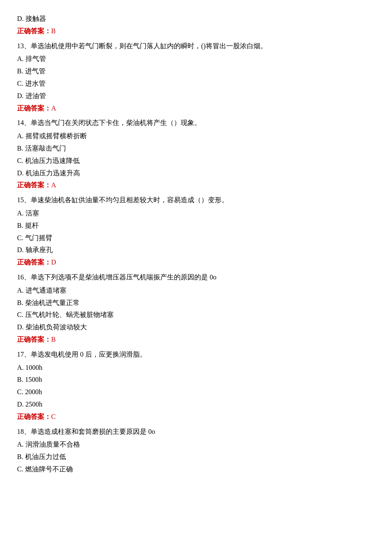 The height and width of the screenshot is (555, 392). Describe the element at coordinates (196, 469) in the screenshot. I see `option-c-18: C. 燃油牌号不正确` at that location.